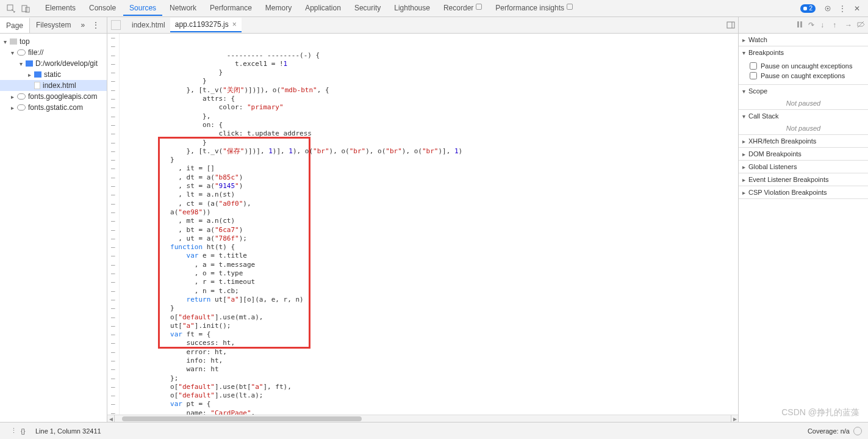  Describe the element at coordinates (278, 9) in the screenshot. I see `tab-memory: Memory` at that location.